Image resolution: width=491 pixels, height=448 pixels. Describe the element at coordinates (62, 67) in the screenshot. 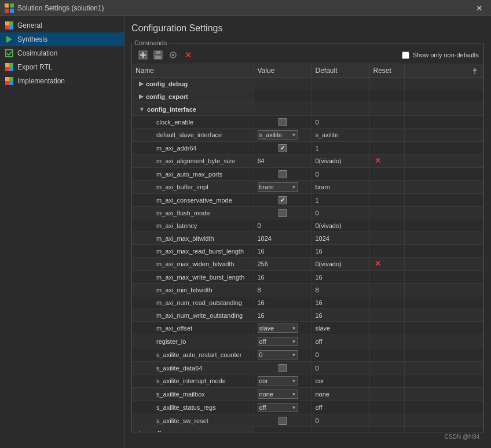

I see `sidebar-item-export-rtl: Export RTL` at that location.